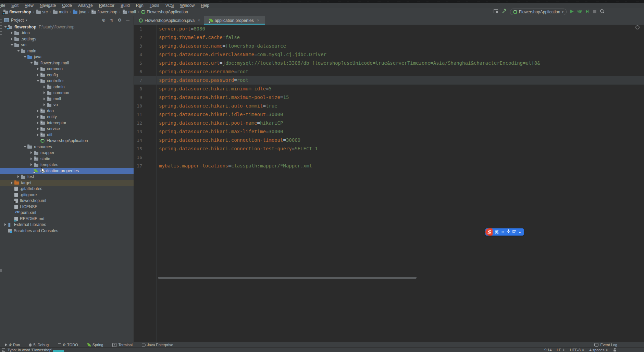 This screenshot has width=644, height=352. Describe the element at coordinates (389, 29) in the screenshot. I see `editor-line-1: 1server.port=8080` at that location.